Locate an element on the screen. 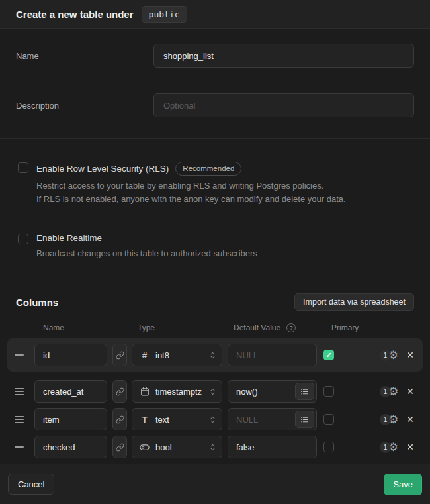 This screenshot has height=504, width=430. help-circle-icon: ? is located at coordinates (291, 328).